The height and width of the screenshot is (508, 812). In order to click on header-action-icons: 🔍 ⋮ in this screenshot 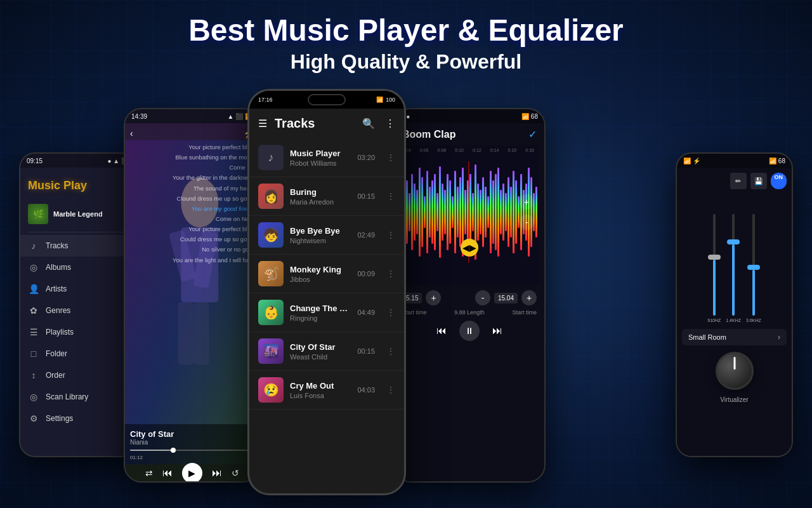, I will do `click(379, 123)`.